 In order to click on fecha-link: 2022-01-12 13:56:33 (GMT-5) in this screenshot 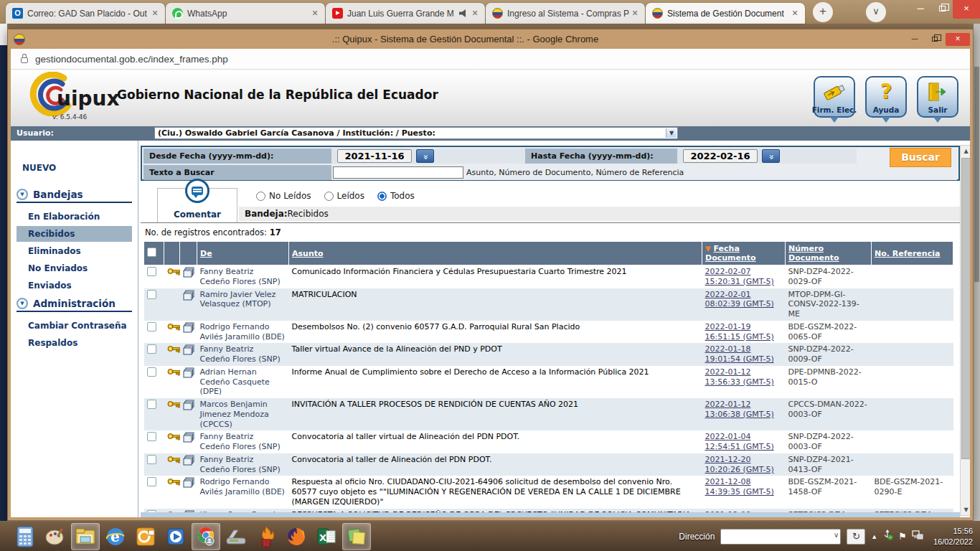, I will do `click(740, 377)`.